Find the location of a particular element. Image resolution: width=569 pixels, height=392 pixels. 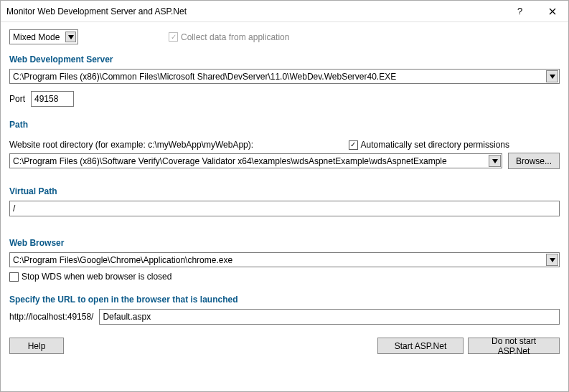

wds-path-combo: C:\Program Files (x86)\Common Files\Micr… is located at coordinates (284, 76).